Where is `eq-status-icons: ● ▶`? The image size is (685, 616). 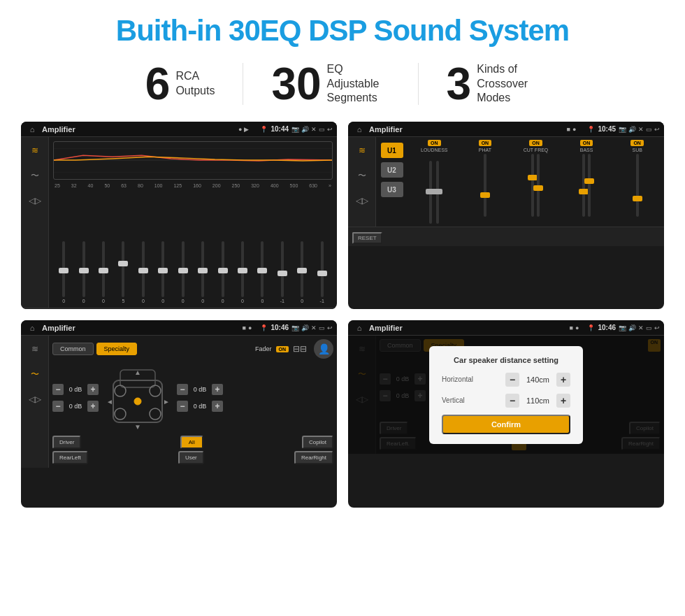
eq-status-icons: ● ▶ is located at coordinates (243, 129).